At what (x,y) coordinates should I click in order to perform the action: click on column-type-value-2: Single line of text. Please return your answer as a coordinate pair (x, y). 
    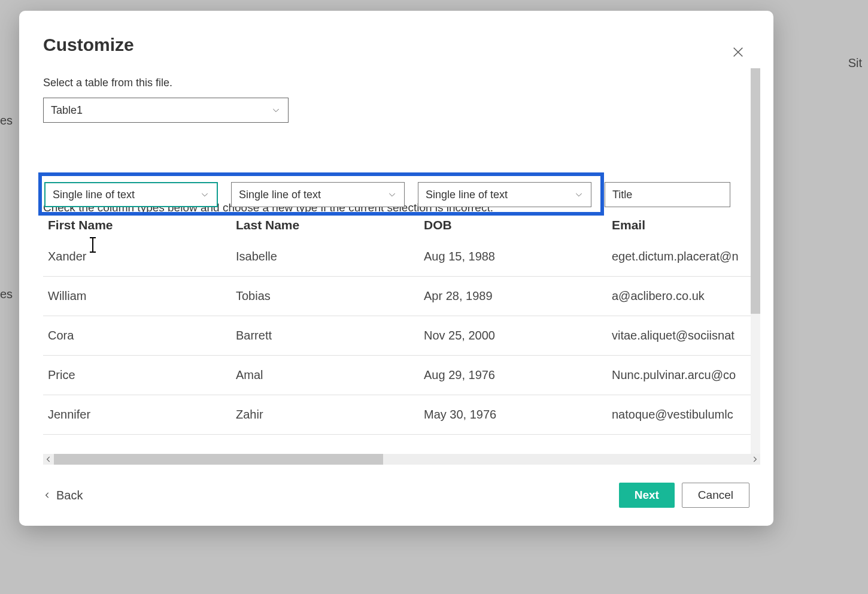
    Looking at the image, I should click on (280, 195).